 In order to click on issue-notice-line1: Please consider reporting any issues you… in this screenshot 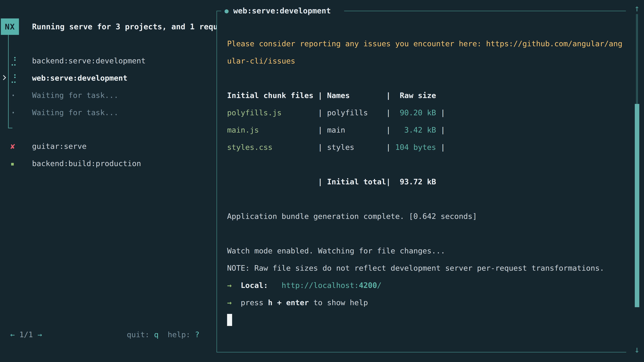, I will do `click(428, 43)`.